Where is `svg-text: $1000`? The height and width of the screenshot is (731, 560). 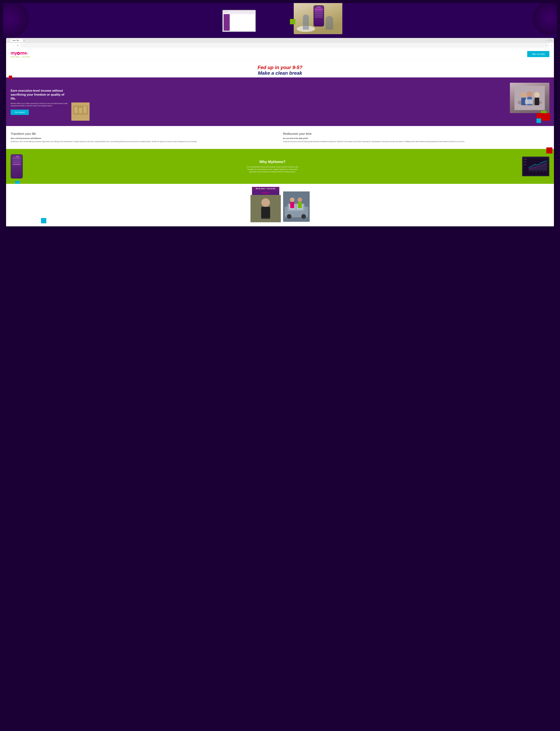
svg-text: $1000 is located at coordinates (525, 159).